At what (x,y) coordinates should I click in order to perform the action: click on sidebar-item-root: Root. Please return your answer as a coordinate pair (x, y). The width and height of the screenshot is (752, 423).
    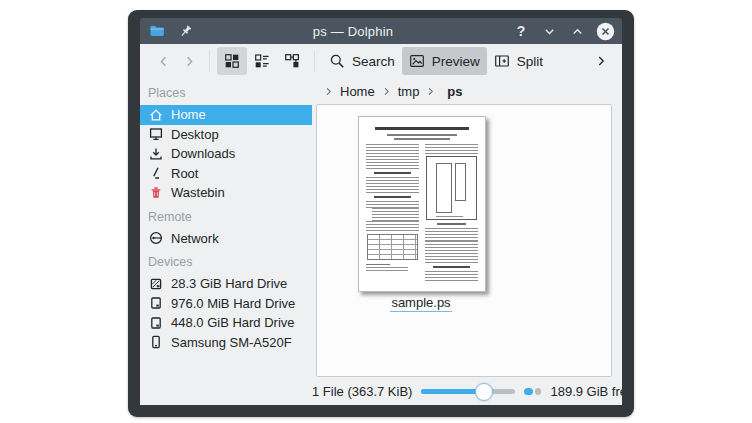
    Looking at the image, I should click on (226, 174).